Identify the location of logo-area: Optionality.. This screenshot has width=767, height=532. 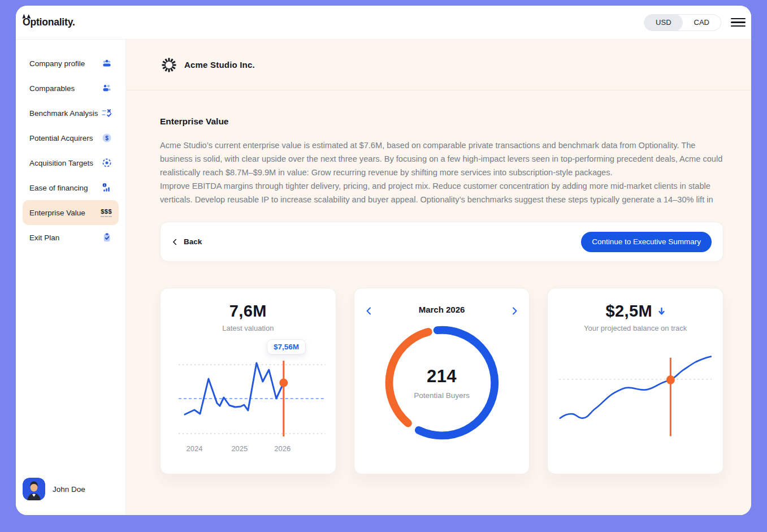
(71, 23).